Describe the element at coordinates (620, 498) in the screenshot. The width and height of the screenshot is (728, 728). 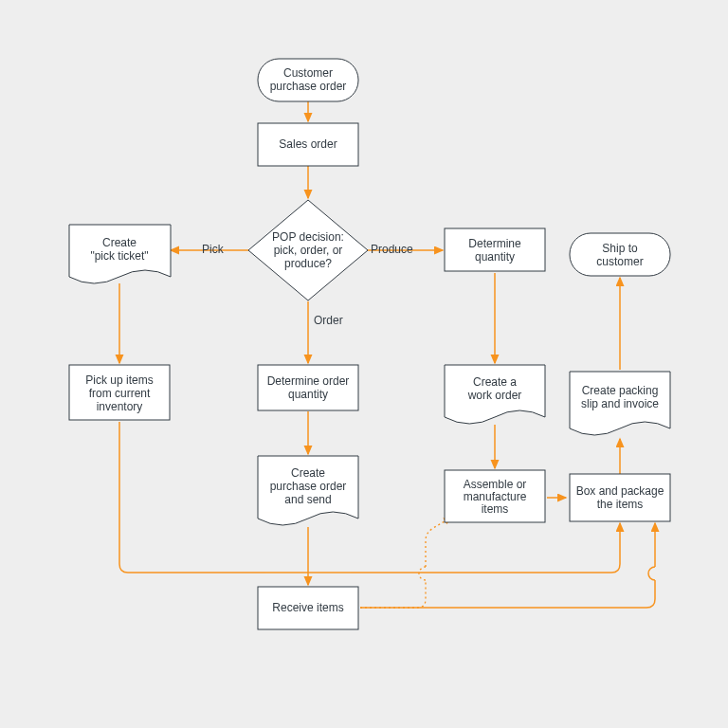
I see `node-box-package: Box and package the items` at that location.